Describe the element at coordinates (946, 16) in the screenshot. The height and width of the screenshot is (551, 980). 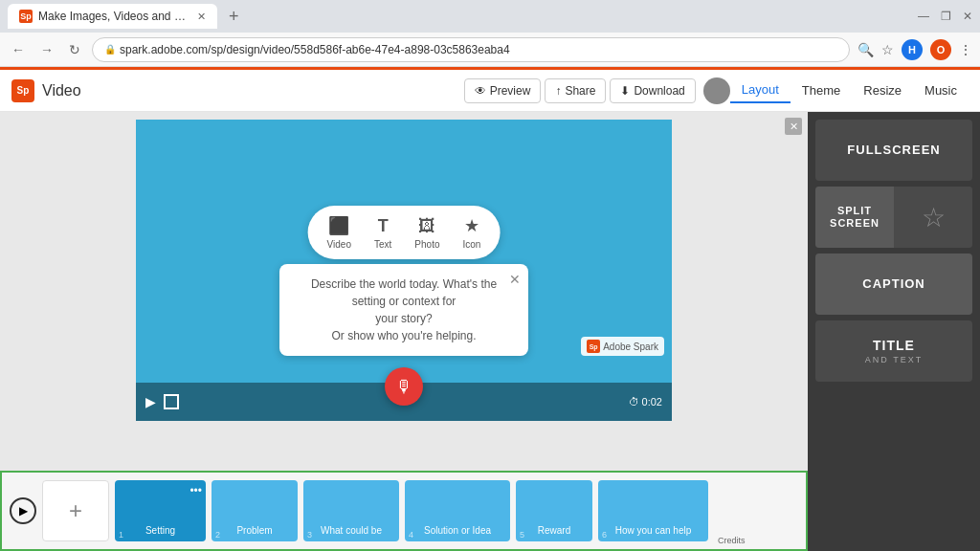
I see `window-controls: — ❐ ✕` at that location.